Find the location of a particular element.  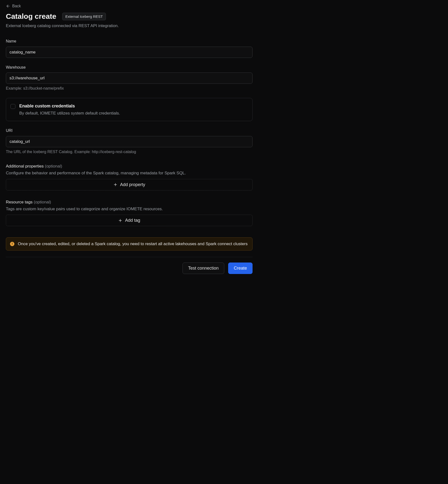

catalog-type-badge: External Iceberg REST is located at coordinates (84, 17).